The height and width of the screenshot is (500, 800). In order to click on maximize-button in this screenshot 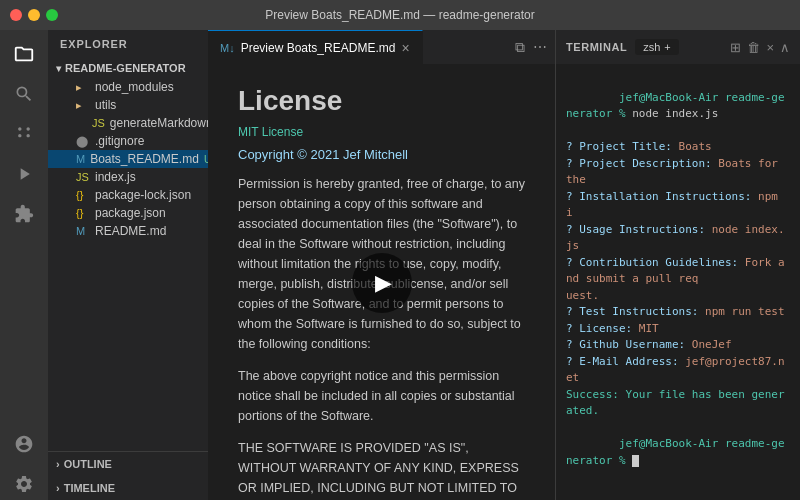, I will do `click(52, 15)`.